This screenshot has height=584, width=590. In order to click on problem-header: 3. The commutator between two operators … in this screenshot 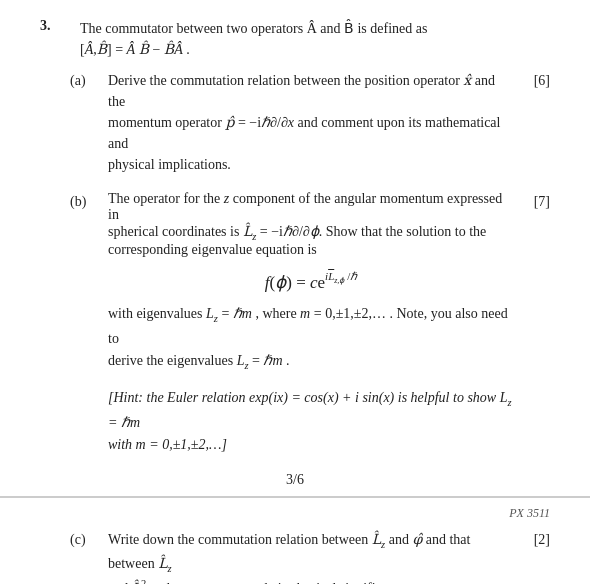, I will do `click(295, 39)`.